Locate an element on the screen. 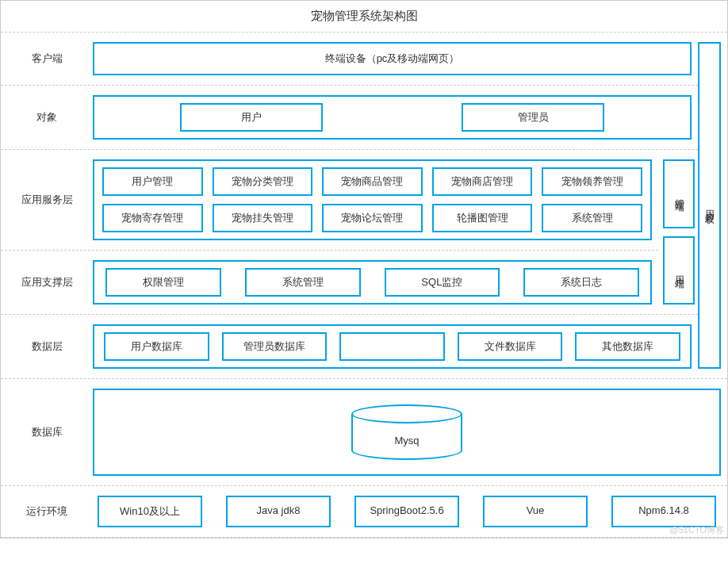 The height and width of the screenshot is (567, 728). svc-pet-forum: 宠物论坛管理 is located at coordinates (373, 218).